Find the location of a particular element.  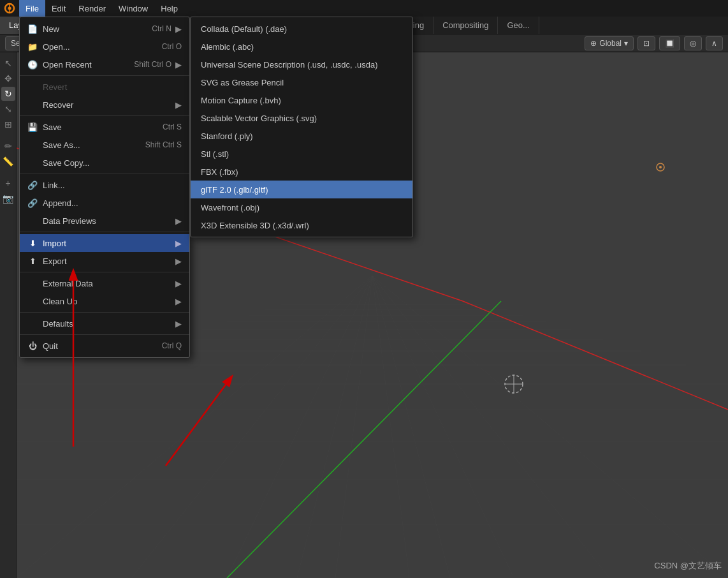

tab-compositing: Compositing is located at coordinates (465, 26).